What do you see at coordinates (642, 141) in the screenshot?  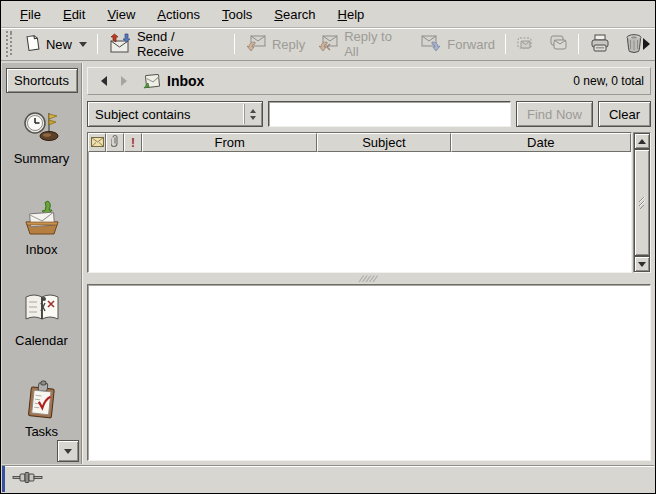 I see `scroll-up-button` at bounding box center [642, 141].